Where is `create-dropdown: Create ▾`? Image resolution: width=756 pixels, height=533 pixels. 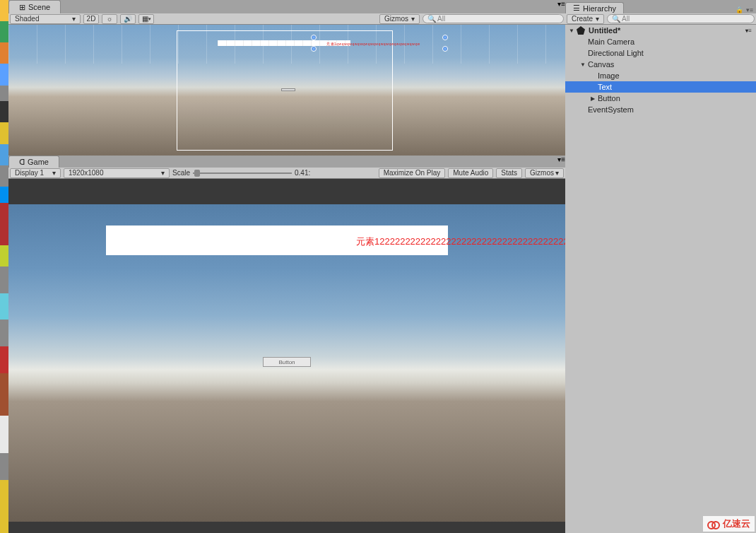 create-dropdown: Create ▾ is located at coordinates (585, 19).